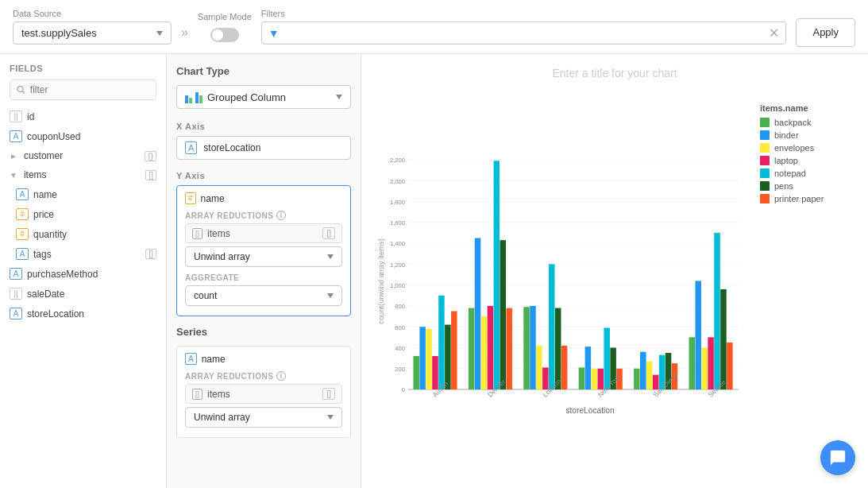 The width and height of the screenshot is (868, 488). What do you see at coordinates (397, 223) in the screenshot?
I see `svg-text: 1,600` at bounding box center [397, 223].